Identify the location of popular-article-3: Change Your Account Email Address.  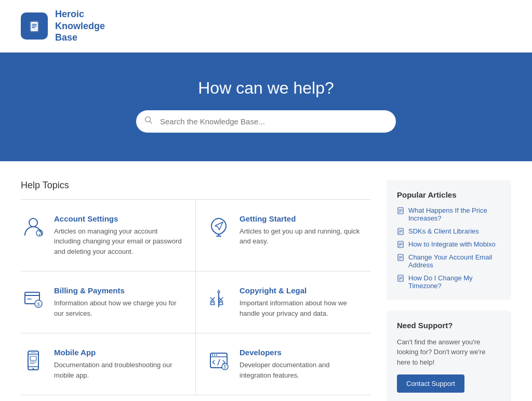
(449, 261).